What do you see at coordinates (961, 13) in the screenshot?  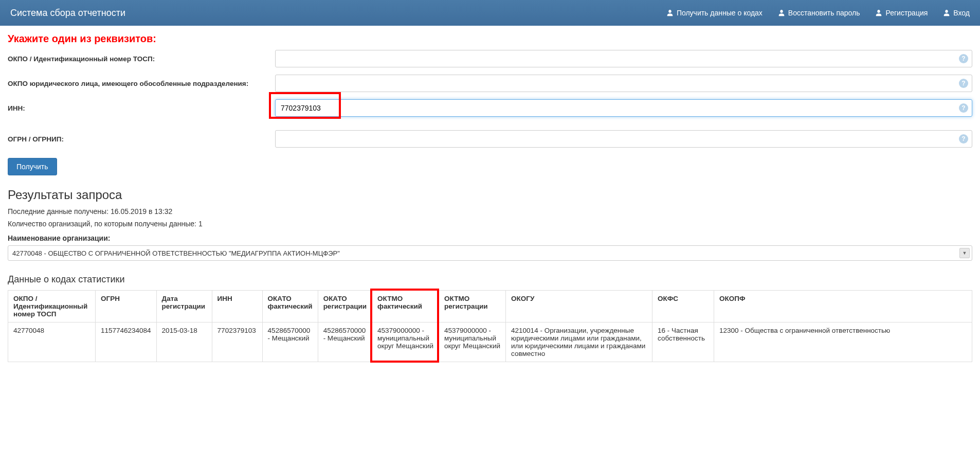 I see `nav-link-label: Вход` at bounding box center [961, 13].